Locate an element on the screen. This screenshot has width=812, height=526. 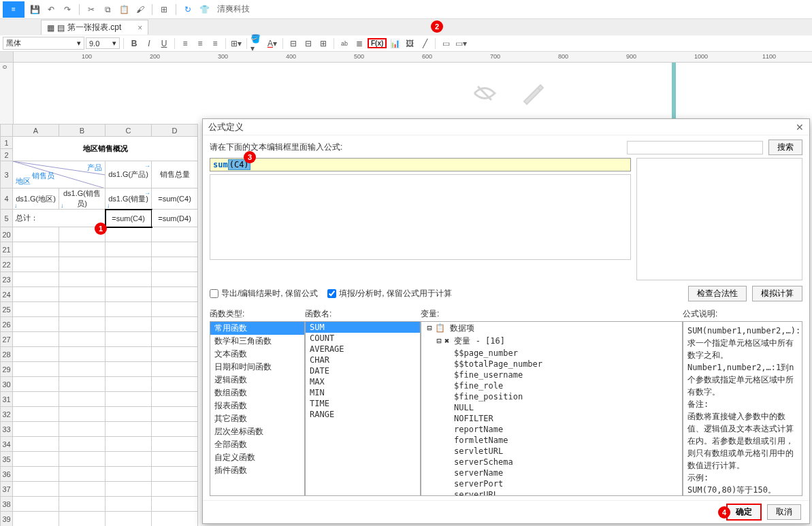
variable-item: $$totalPage_number is located at coordinates (551, 364).